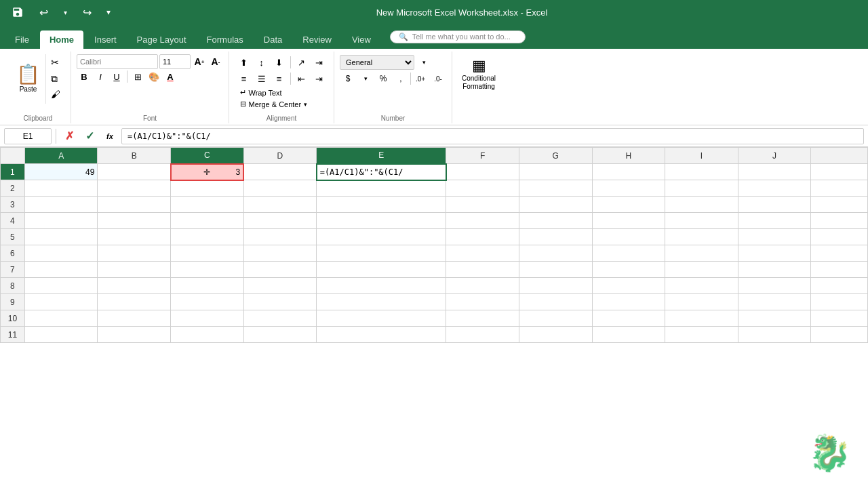  I want to click on cell-h6, so click(629, 253).